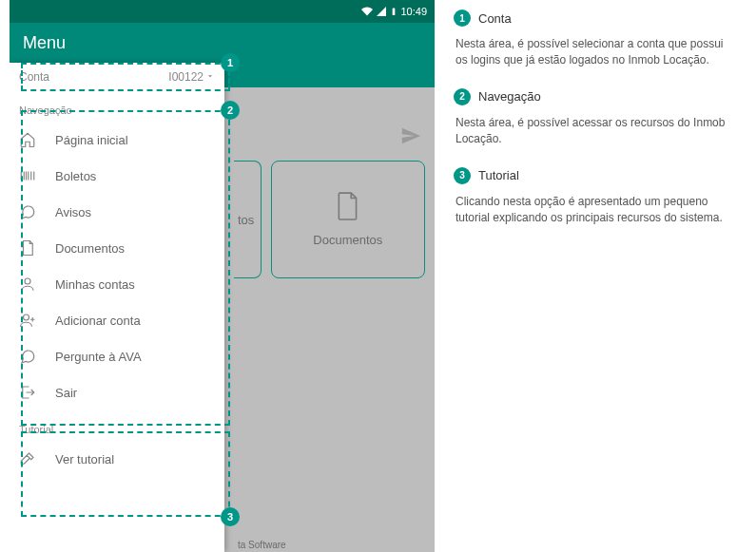 Image resolution: width=756 pixels, height=552 pixels. What do you see at coordinates (414, 11) in the screenshot?
I see `status-time: 10:49` at bounding box center [414, 11].